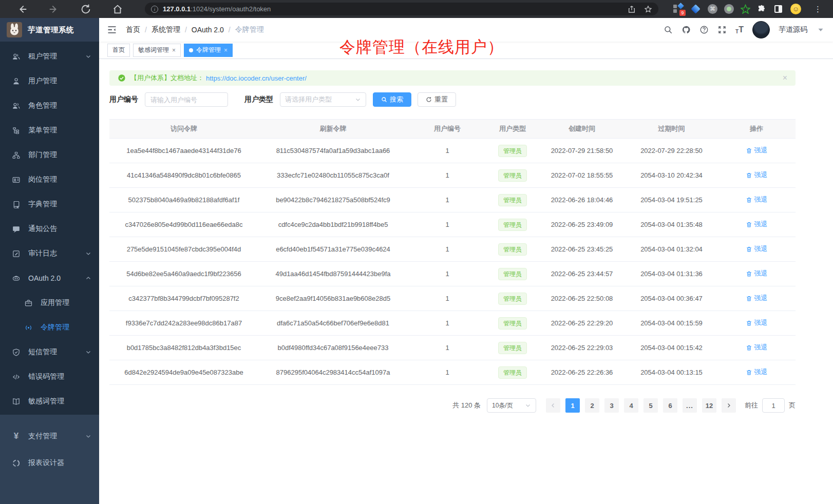 This screenshot has width=833, height=504. Describe the element at coordinates (612, 405) in the screenshot. I see `page-button-3: 3` at that location.